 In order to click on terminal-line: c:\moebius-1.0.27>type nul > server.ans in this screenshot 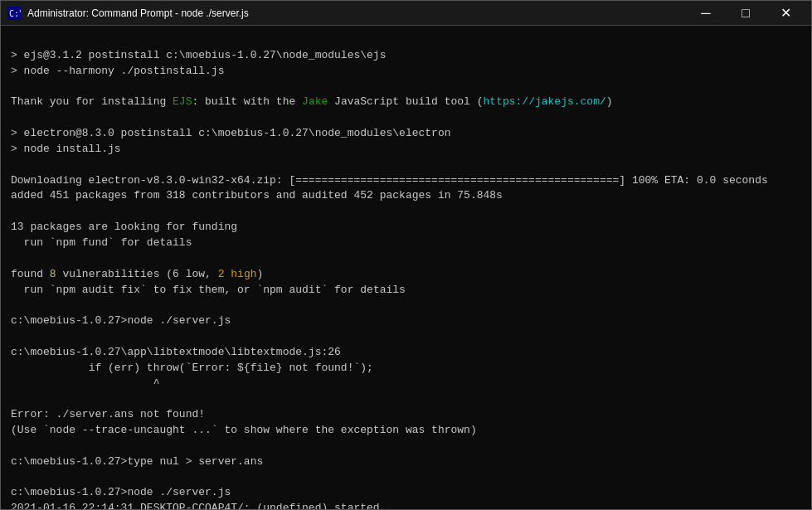, I will do `click(406, 463)`.